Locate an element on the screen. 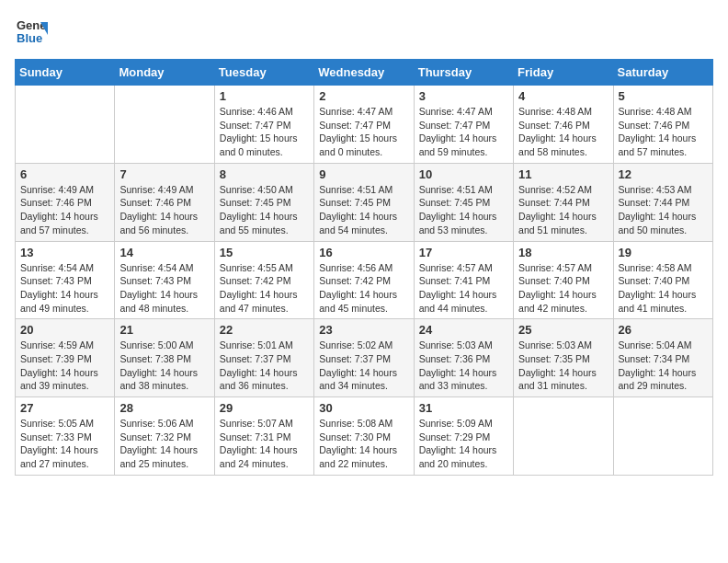 The width and height of the screenshot is (728, 563). day-number: 21 is located at coordinates (164, 329).